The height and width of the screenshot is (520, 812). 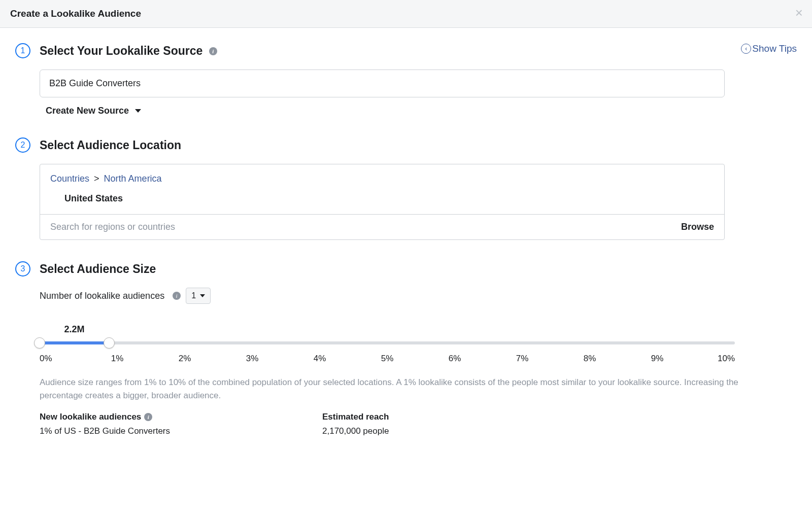 I want to click on step-number-3: 3, so click(x=23, y=269).